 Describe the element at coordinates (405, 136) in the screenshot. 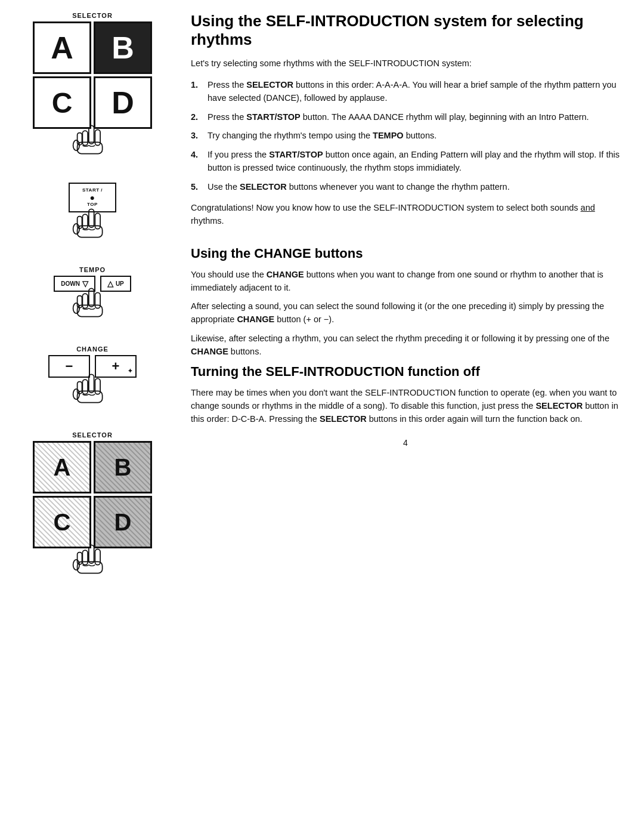

I see `steps-list: 1. Press the SELECTOR buttons in this or…` at that location.